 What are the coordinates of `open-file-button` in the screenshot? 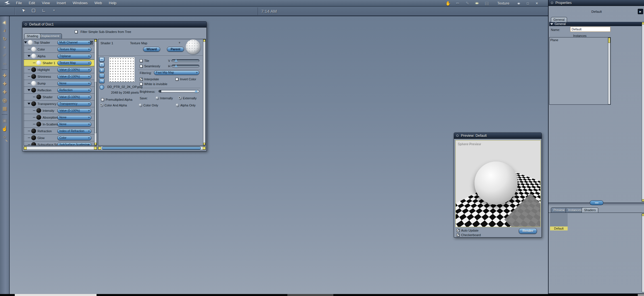 It's located at (102, 59).